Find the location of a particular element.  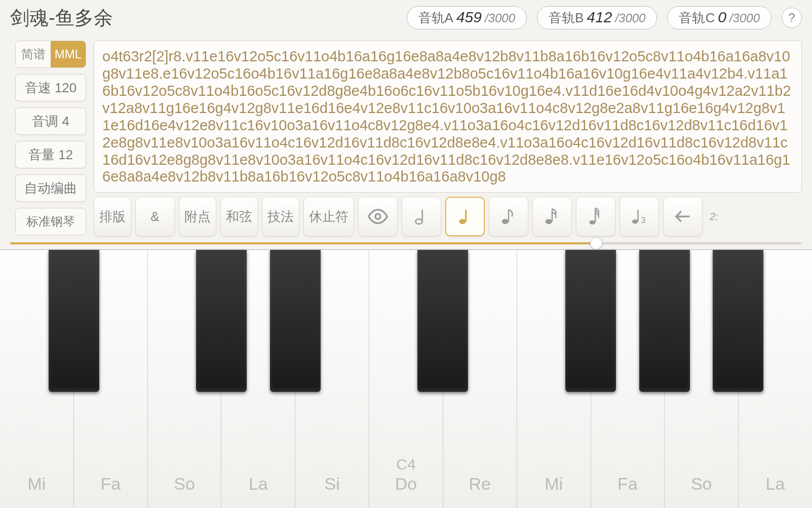

track-label: 音轨C is located at coordinates (697, 18).